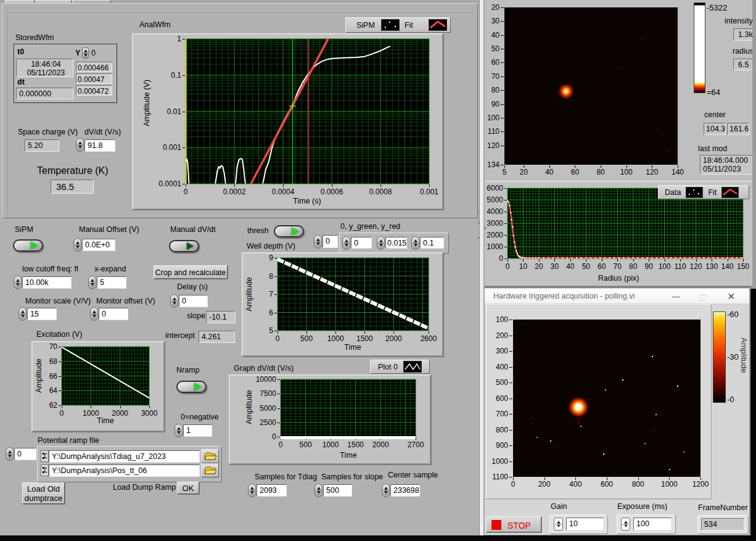 The height and width of the screenshot is (541, 756). I want to click on manual-offset-spinner, so click(78, 245).